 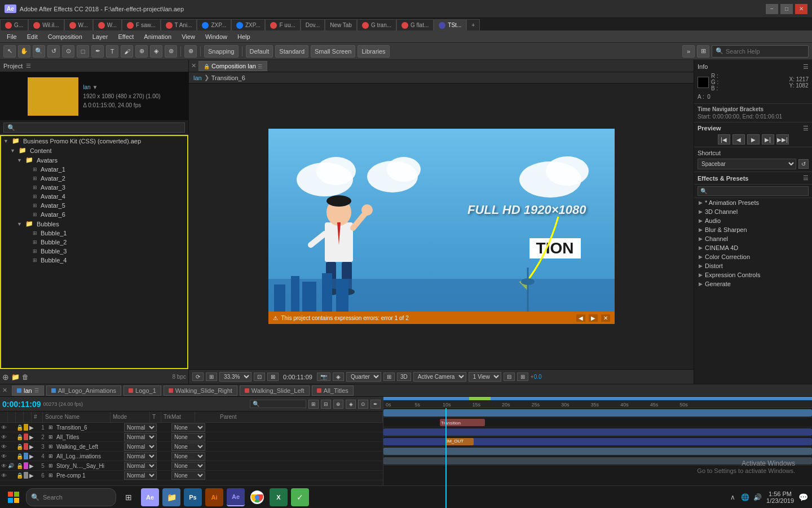 I want to click on camera-orbit-tool: ⊙, so click(x=68, y=51).